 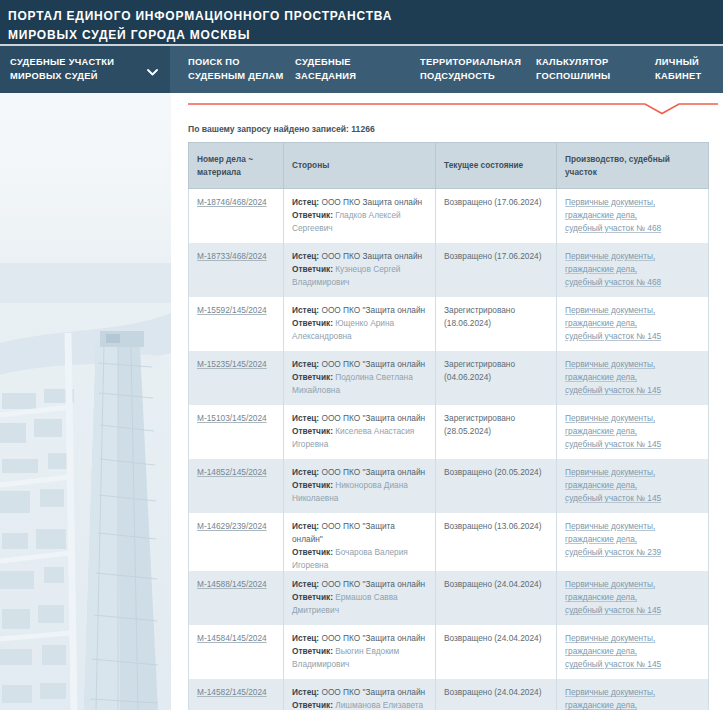 What do you see at coordinates (360, 166) in the screenshot?
I see `column-header-parties: Стороны` at bounding box center [360, 166].